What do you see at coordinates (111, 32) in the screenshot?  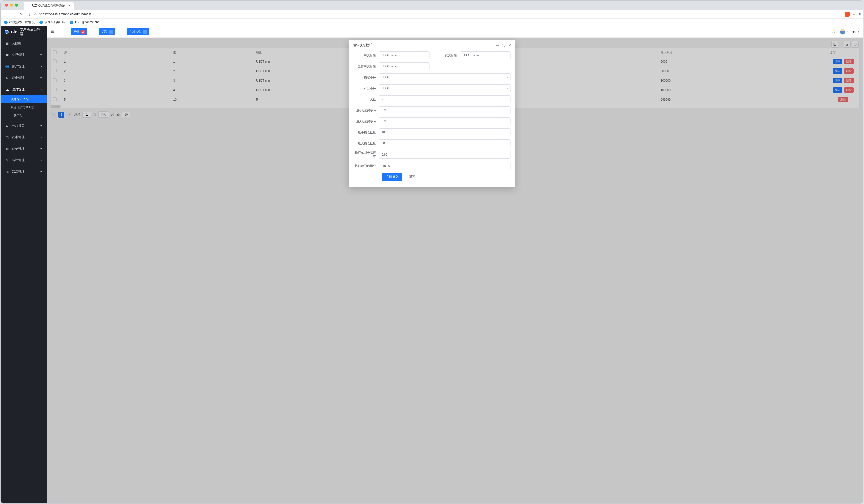 I see `withdraw-badge: 1` at bounding box center [111, 32].